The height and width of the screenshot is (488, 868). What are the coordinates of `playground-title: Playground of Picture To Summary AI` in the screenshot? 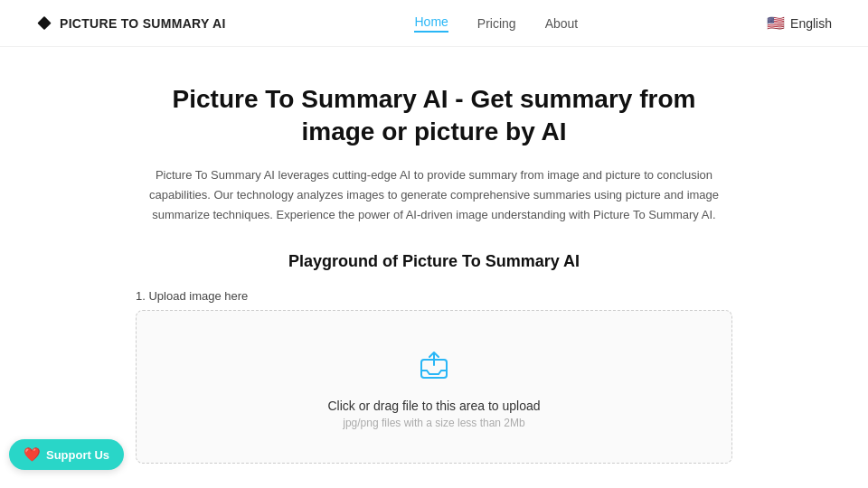 It's located at (434, 262).